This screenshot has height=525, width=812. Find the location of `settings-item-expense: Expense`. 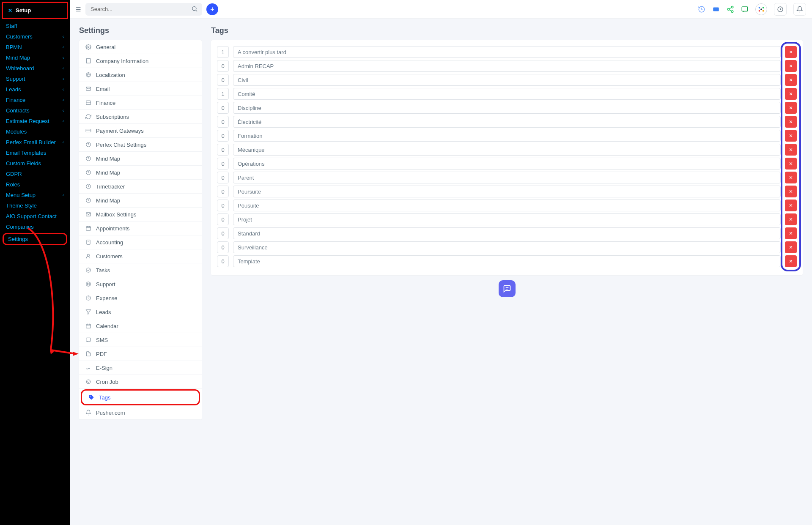

settings-item-expense: Expense is located at coordinates (140, 298).